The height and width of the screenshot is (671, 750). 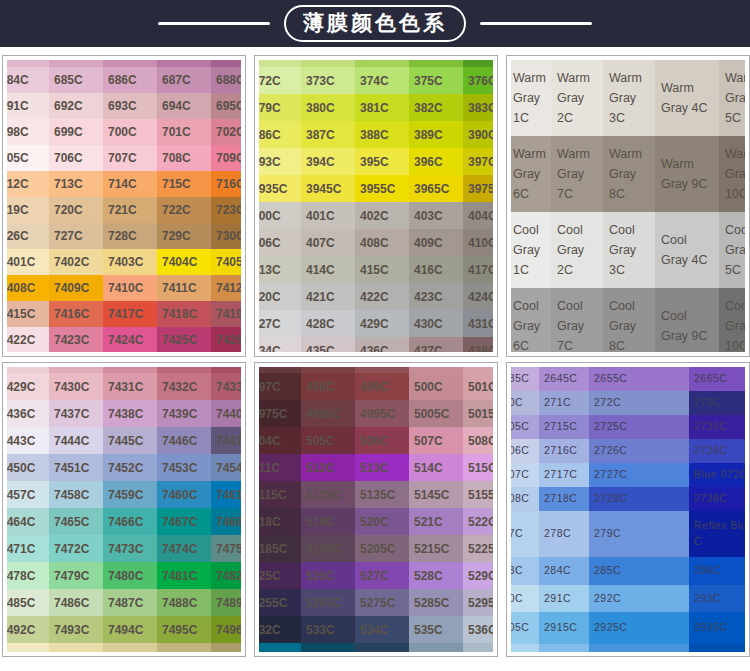 What do you see at coordinates (226, 158) in the screenshot?
I see `color-swatch: 709C` at bounding box center [226, 158].